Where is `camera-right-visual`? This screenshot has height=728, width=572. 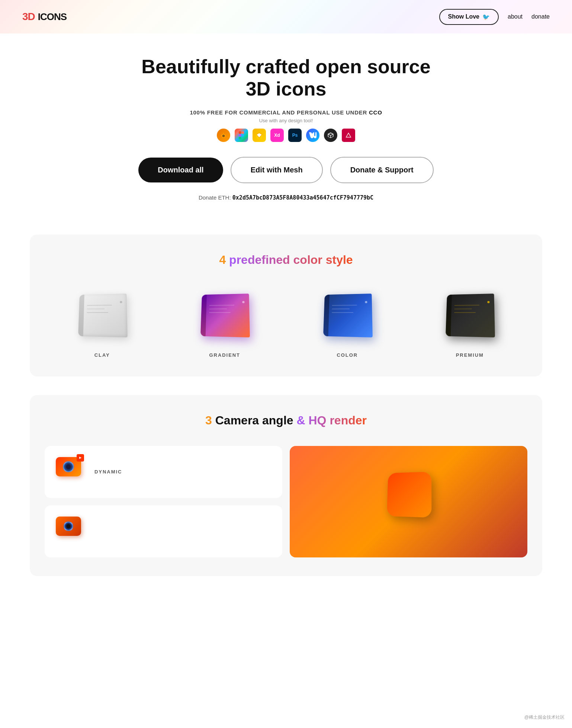
camera-right-visual is located at coordinates (408, 494).